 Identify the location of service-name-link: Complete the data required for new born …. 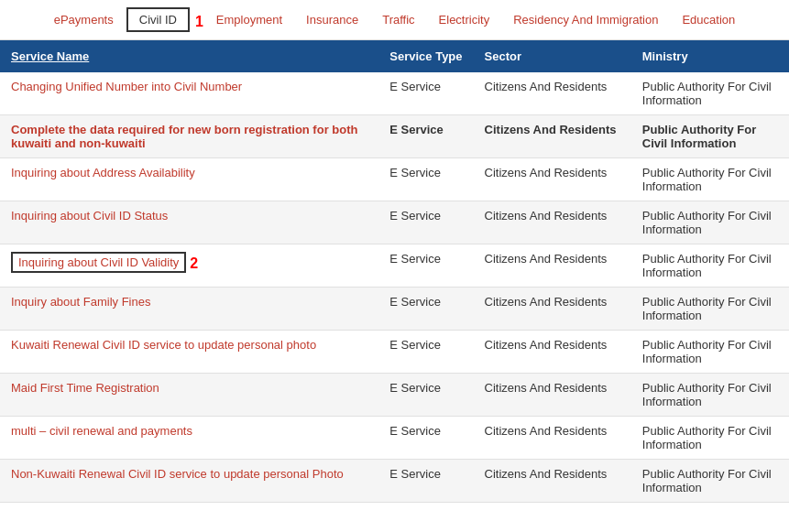
(184, 136).